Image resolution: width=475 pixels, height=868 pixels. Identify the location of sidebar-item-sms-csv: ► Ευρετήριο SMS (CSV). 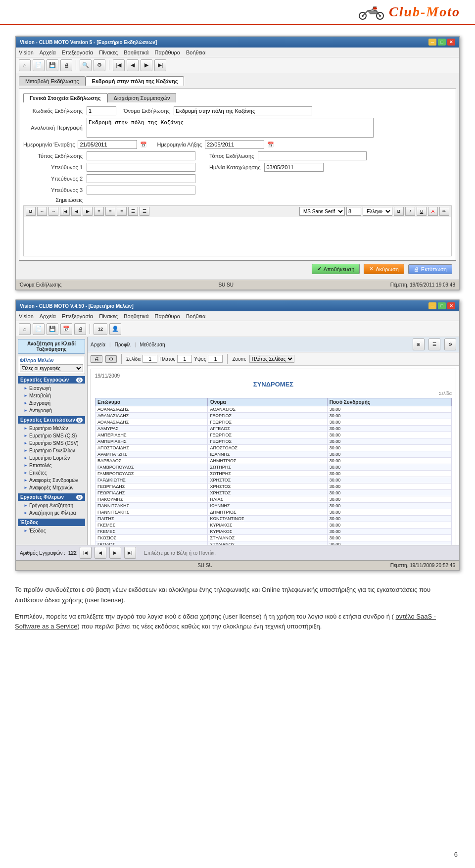
(51, 443).